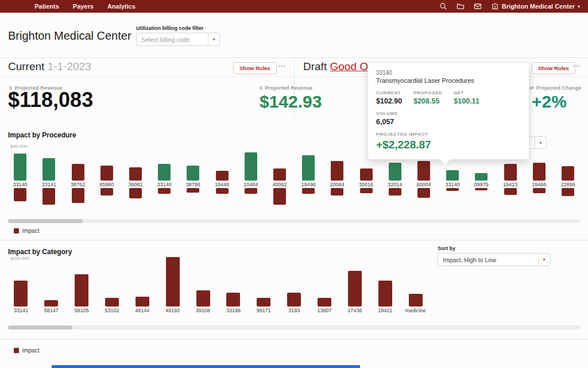 The width and height of the screenshot is (588, 368). What do you see at coordinates (510, 184) in the screenshot?
I see `bar-label: 19423` at bounding box center [510, 184].